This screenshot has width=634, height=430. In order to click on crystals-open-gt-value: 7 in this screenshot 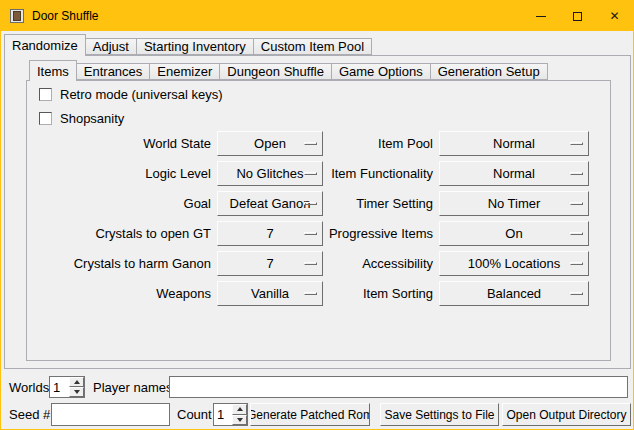, I will do `click(270, 234)`.